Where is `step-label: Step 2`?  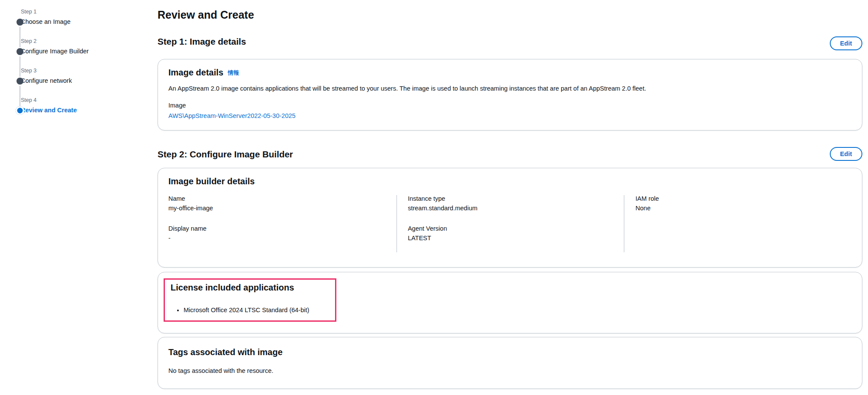
step-label: Step 2 is located at coordinates (86, 42).